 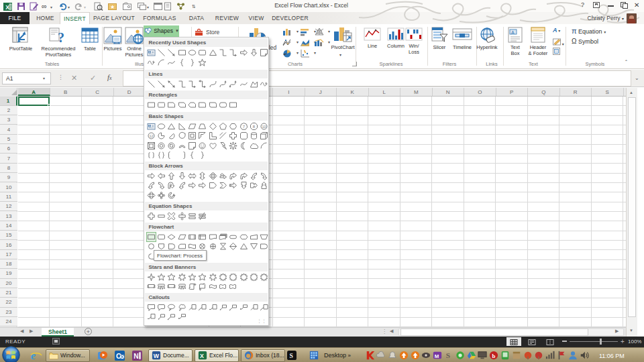 What do you see at coordinates (437, 355) in the screenshot?
I see `svg-text: M` at bounding box center [437, 355].